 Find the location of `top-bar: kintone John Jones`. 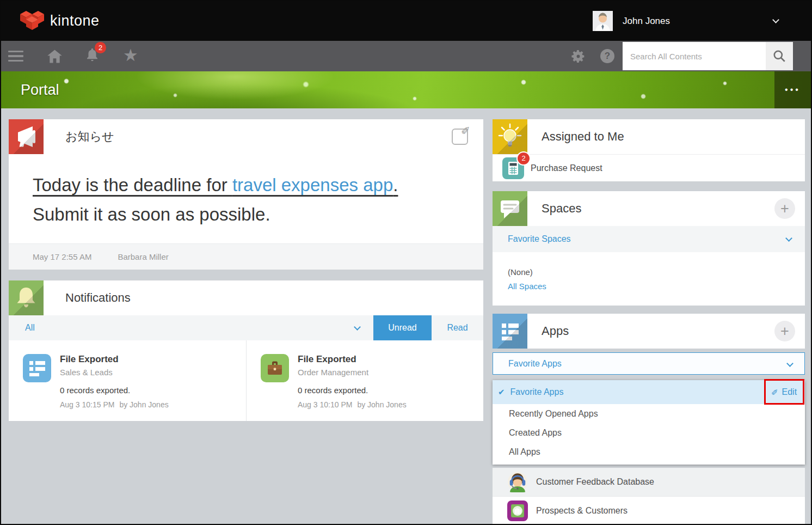

top-bar: kintone John Jones is located at coordinates (406, 21).